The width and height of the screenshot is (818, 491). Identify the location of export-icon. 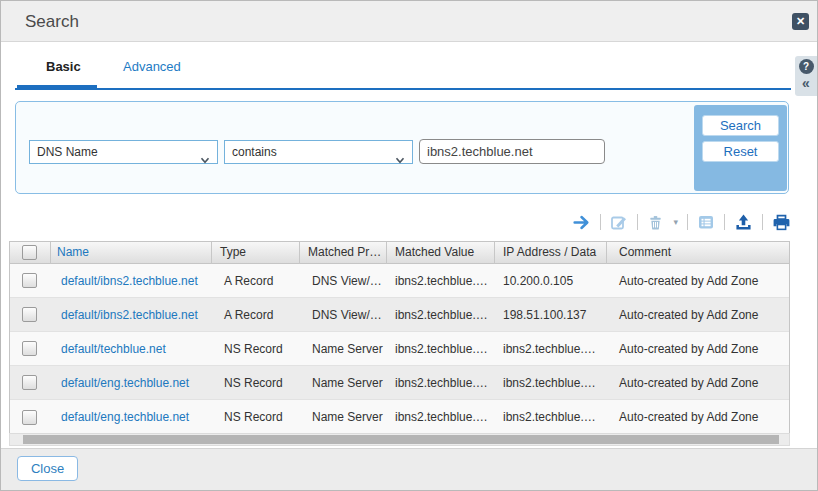
(744, 222).